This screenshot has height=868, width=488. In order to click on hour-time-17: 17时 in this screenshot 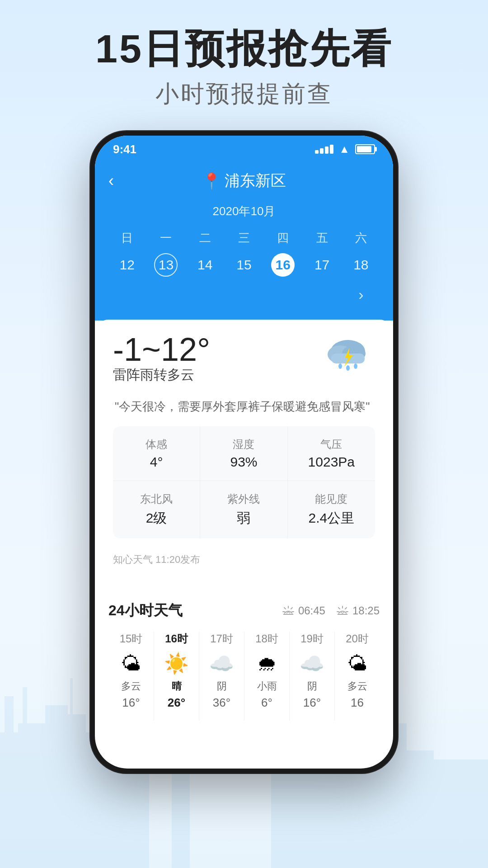, I will do `click(221, 639)`.